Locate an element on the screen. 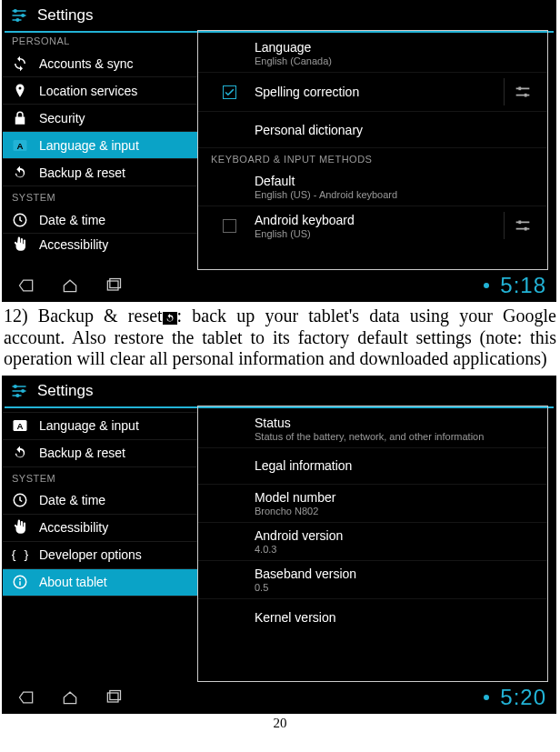 The height and width of the screenshot is (752, 560). entry-model: Model number Broncho N802 is located at coordinates (373, 504).